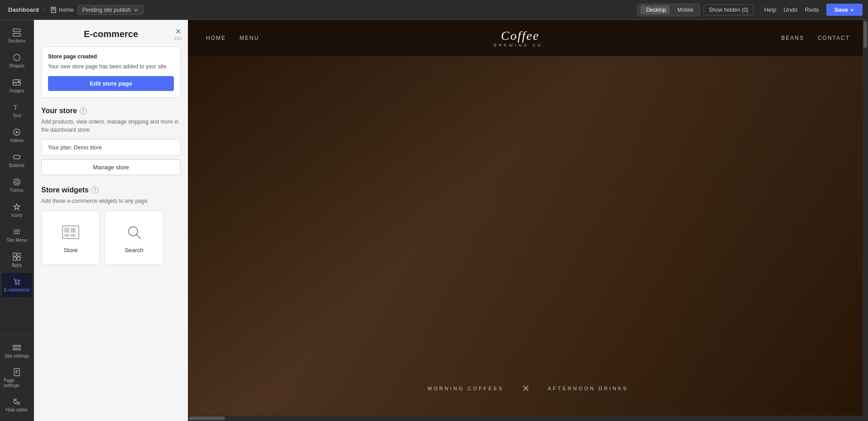  I want to click on scrollbar-thumb-horizontal, so click(207, 418).